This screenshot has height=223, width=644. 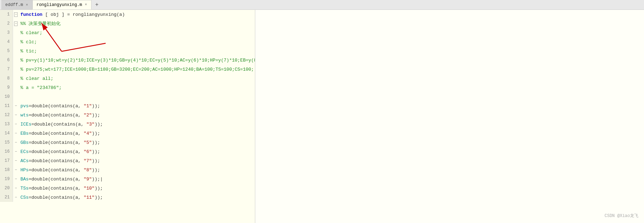 I want to click on line-number: 2, so click(x=6, y=24).